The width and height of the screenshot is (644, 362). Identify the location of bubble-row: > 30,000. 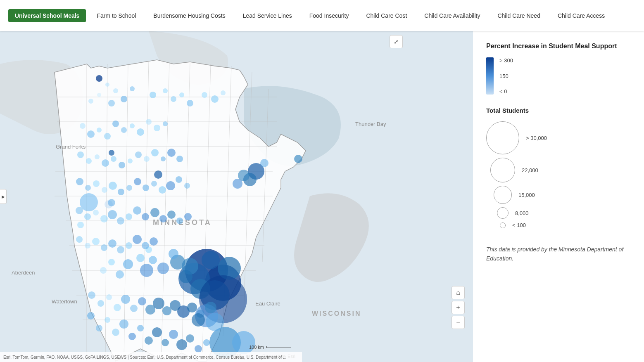
(558, 138).